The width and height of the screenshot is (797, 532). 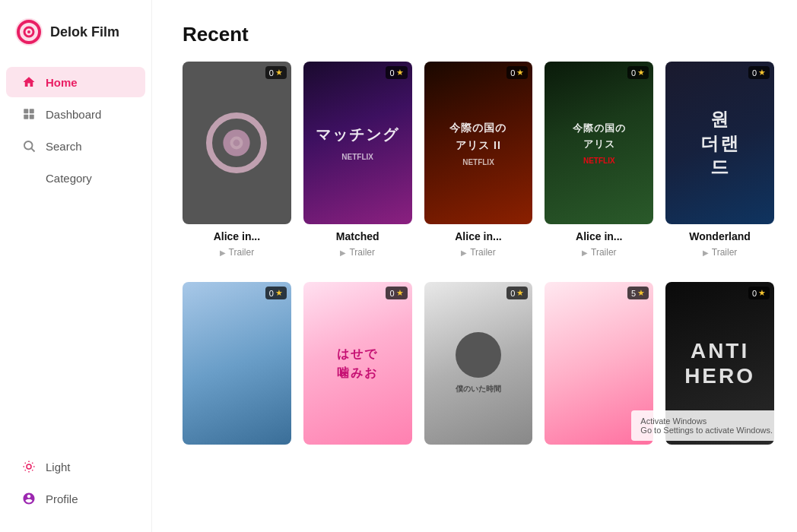 I want to click on movie-card-9: 5 ★, so click(x=599, y=363).